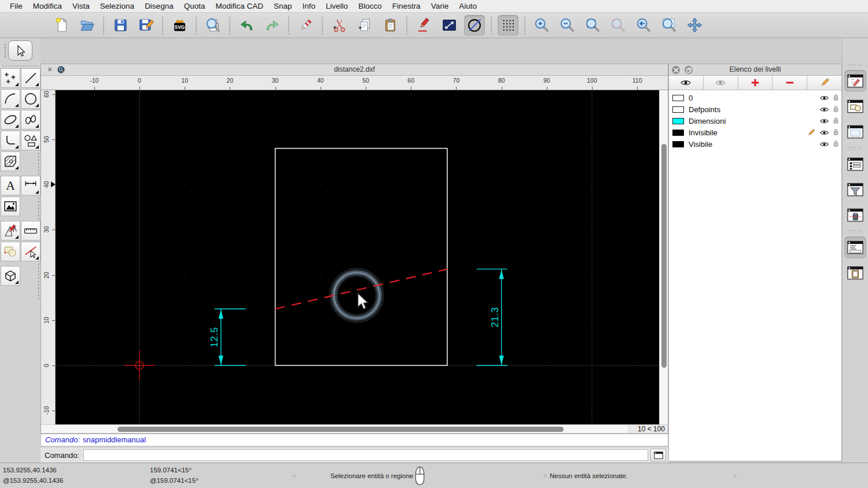  I want to click on menu-modifica: Modifica, so click(47, 6).